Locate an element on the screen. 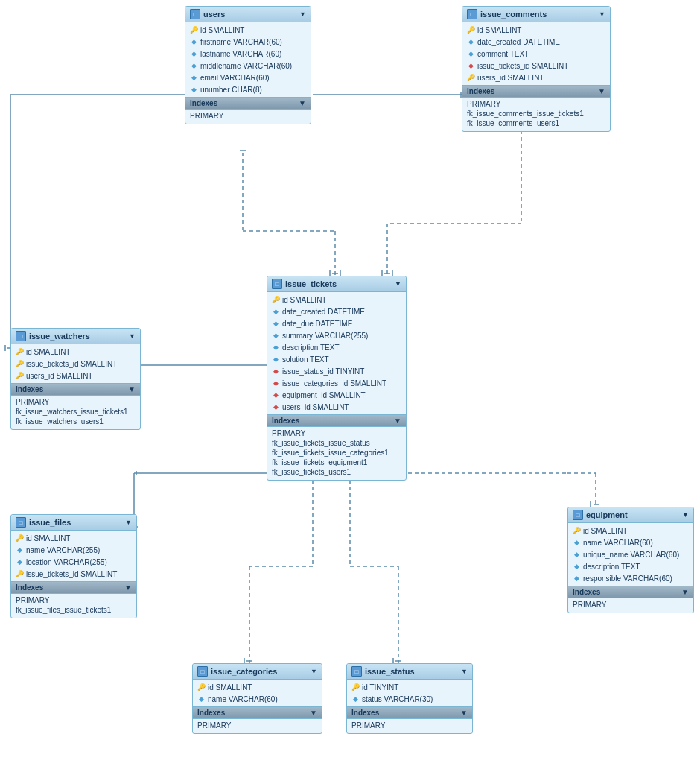  table-issue-tickets-indexes: PRIMARY fk_issue_tickets_issue_status fk… is located at coordinates (337, 453).